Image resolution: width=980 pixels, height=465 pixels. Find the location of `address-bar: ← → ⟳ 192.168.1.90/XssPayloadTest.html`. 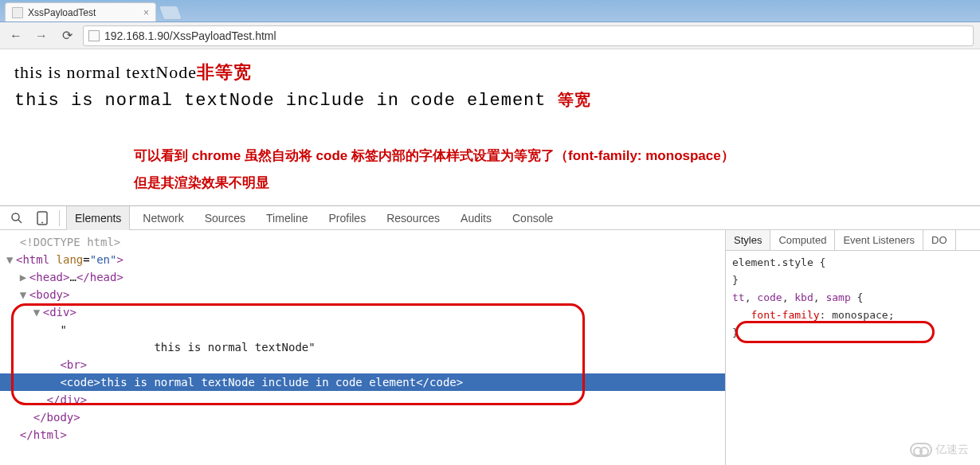

address-bar: ← → ⟳ 192.168.1.90/XssPayloadTest.html is located at coordinates (490, 36).